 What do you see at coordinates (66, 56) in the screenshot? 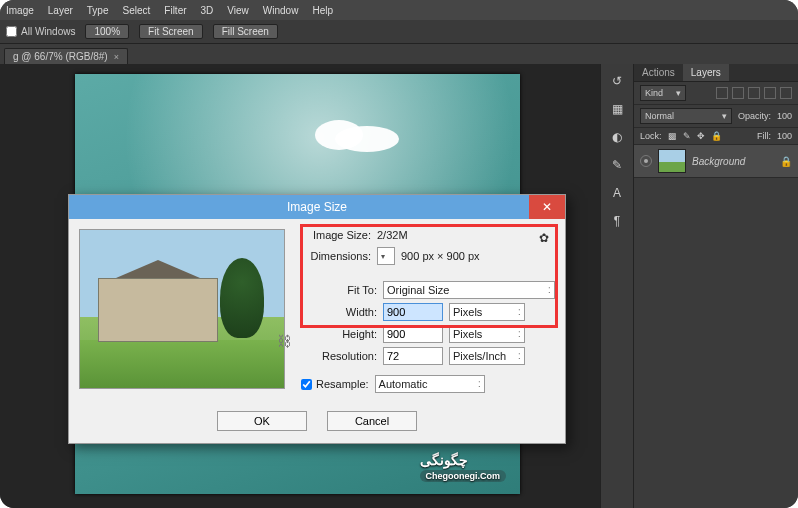
I see `document-tab: g @ 66/7% (RGB/8#) ×` at bounding box center [66, 56].